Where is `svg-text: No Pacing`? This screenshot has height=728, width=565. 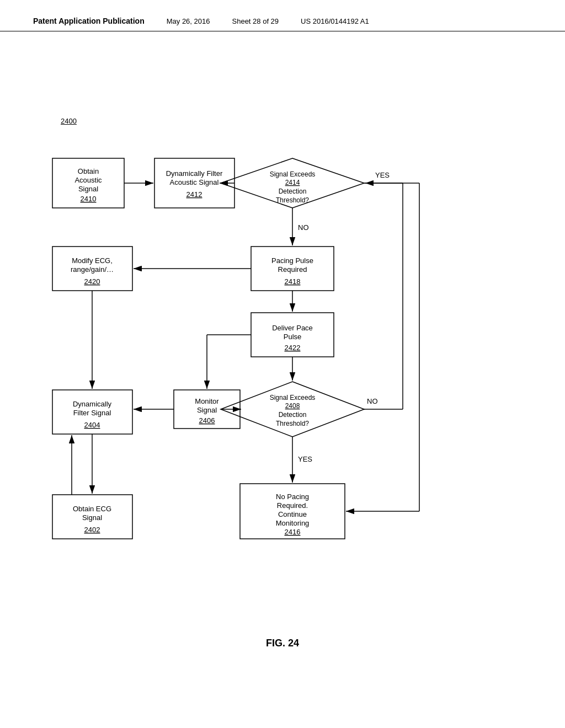 svg-text: No Pacing is located at coordinates (292, 496).